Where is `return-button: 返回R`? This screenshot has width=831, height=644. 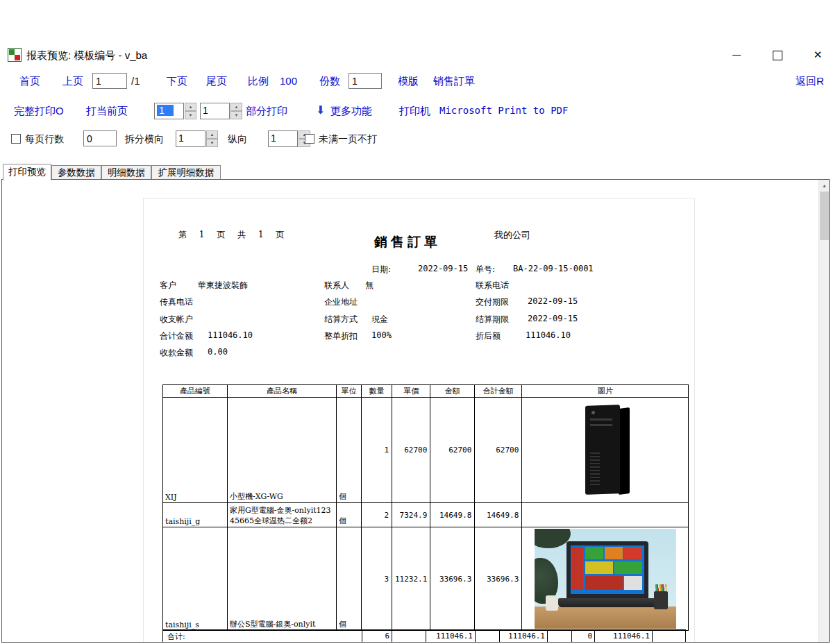
return-button: 返回R is located at coordinates (809, 82).